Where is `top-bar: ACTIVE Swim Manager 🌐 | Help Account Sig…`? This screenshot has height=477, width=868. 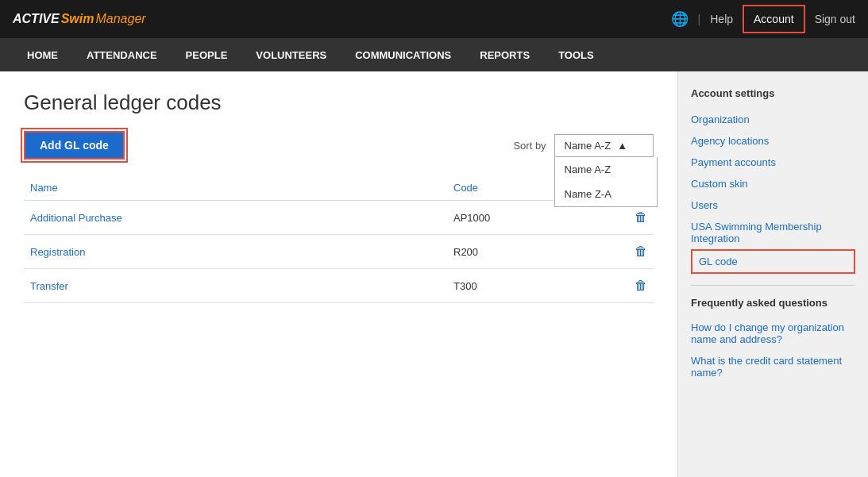
top-bar: ACTIVE Swim Manager 🌐 | Help Account Sig… is located at coordinates (434, 19).